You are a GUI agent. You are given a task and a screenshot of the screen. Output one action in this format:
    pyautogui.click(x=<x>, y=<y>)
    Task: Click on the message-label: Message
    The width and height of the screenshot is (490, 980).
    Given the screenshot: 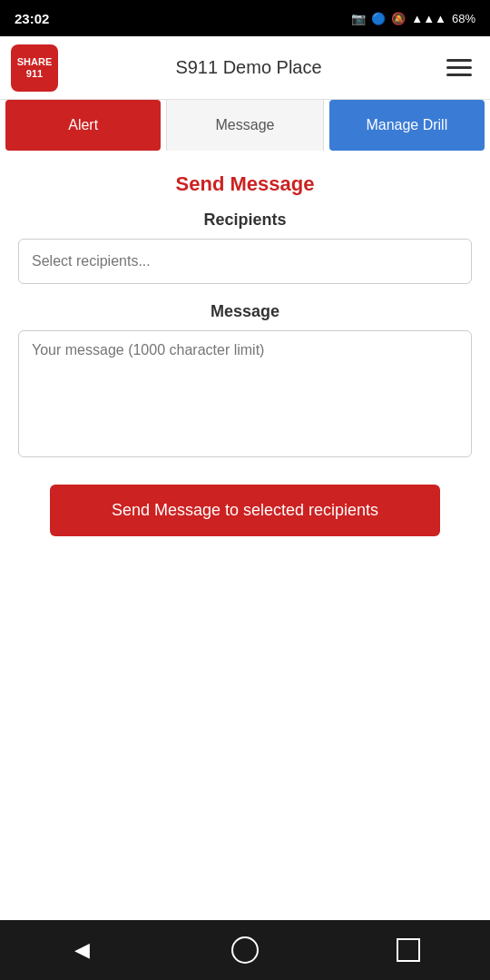 What is the action you would take?
    pyautogui.click(x=245, y=312)
    